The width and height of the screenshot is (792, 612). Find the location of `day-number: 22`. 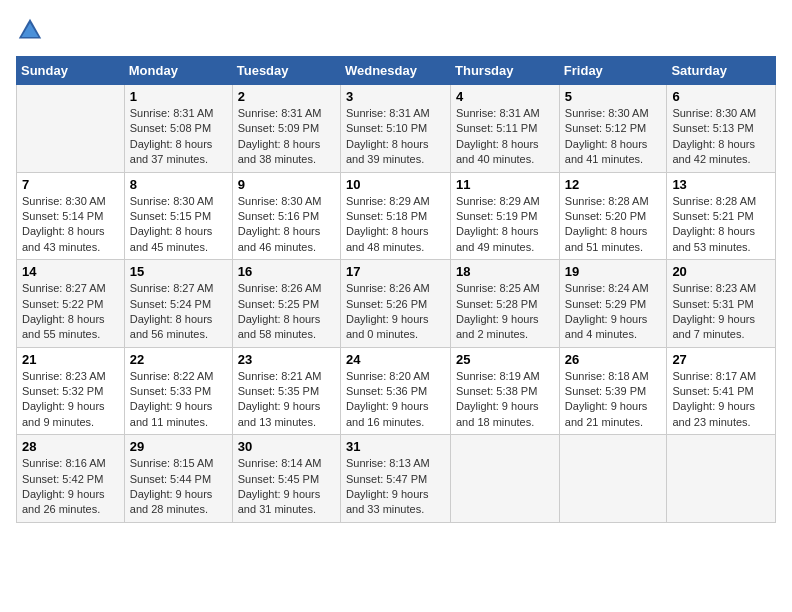

day-number: 22 is located at coordinates (178, 360).